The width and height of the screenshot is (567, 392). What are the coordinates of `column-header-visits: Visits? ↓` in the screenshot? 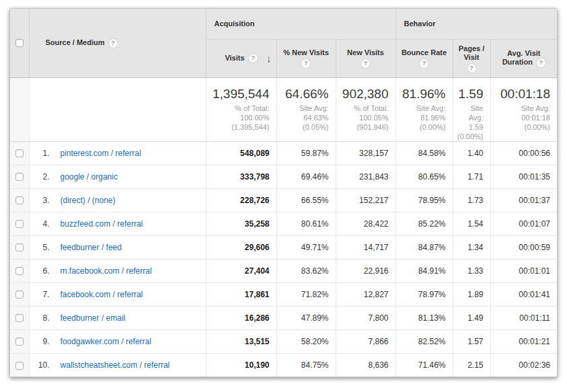 It's located at (241, 58).